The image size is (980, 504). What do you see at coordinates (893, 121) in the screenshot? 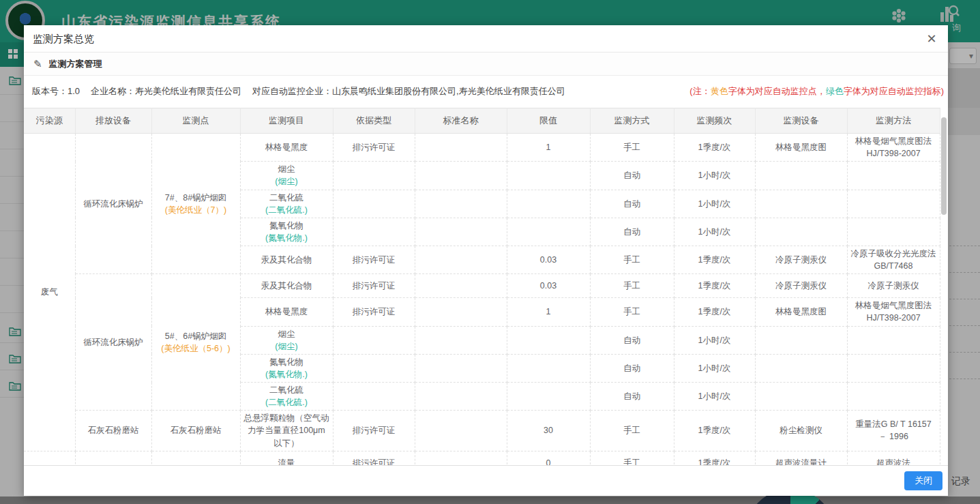
I see `col-method: 监测方法` at bounding box center [893, 121].